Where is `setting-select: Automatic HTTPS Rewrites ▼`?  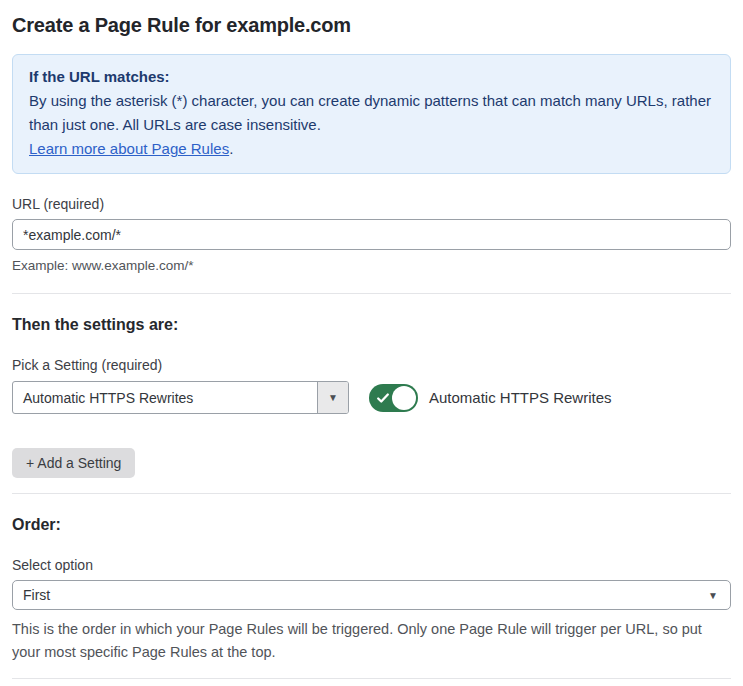
setting-select: Automatic HTTPS Rewrites ▼ is located at coordinates (180, 398).